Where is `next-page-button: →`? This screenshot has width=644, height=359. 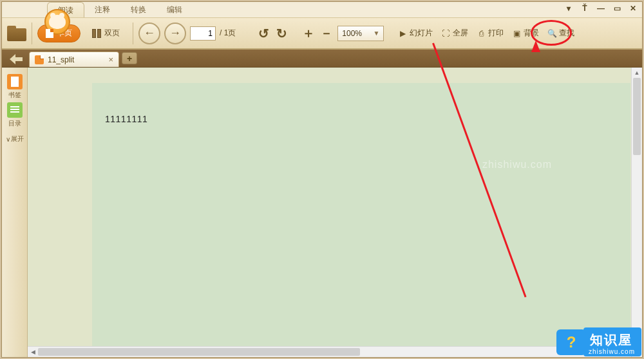 next-page-button: → is located at coordinates (175, 33).